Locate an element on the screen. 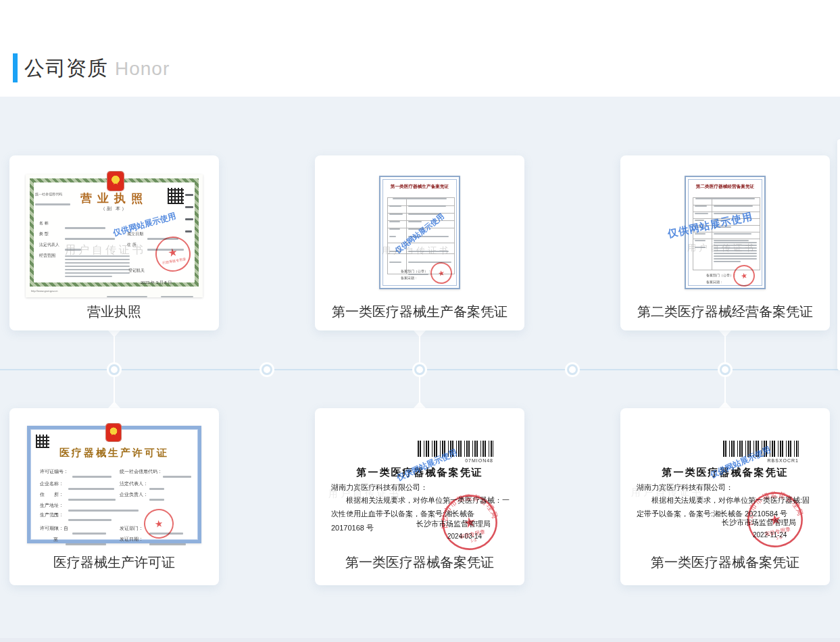  certificate-card-class1-device-filing-2: RBSXOCR1 第一类医疗器械备案凭证 湖南力宾医疗科技有限公司： 根据相关法… is located at coordinates (725, 497).